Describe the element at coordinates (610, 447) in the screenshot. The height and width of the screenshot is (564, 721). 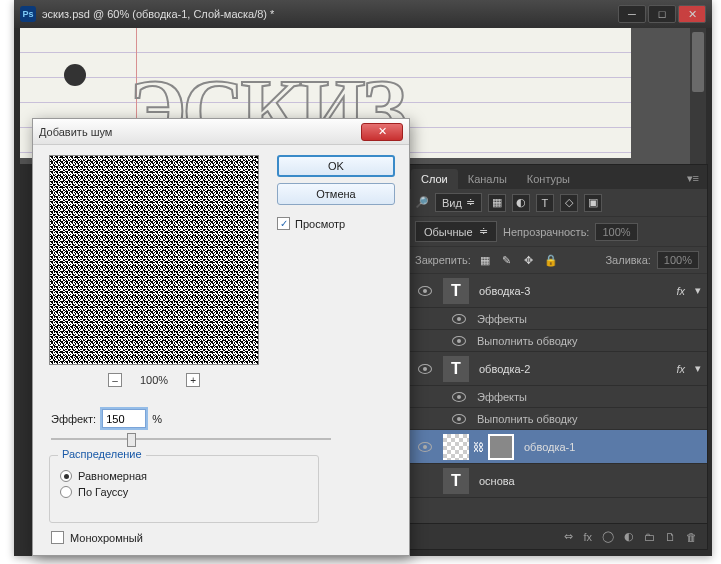
I see `layer-name: обводка-1` at that location.